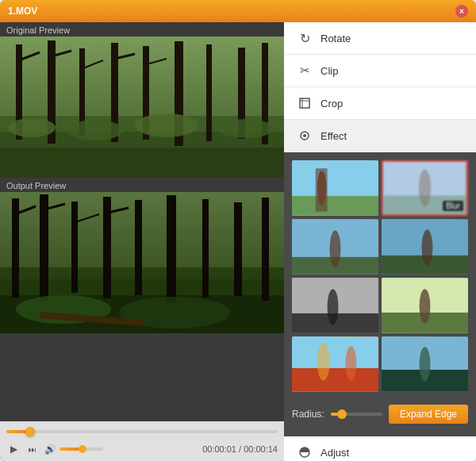  Describe the element at coordinates (329, 71) in the screenshot. I see `clip-label: Clip` at that location.